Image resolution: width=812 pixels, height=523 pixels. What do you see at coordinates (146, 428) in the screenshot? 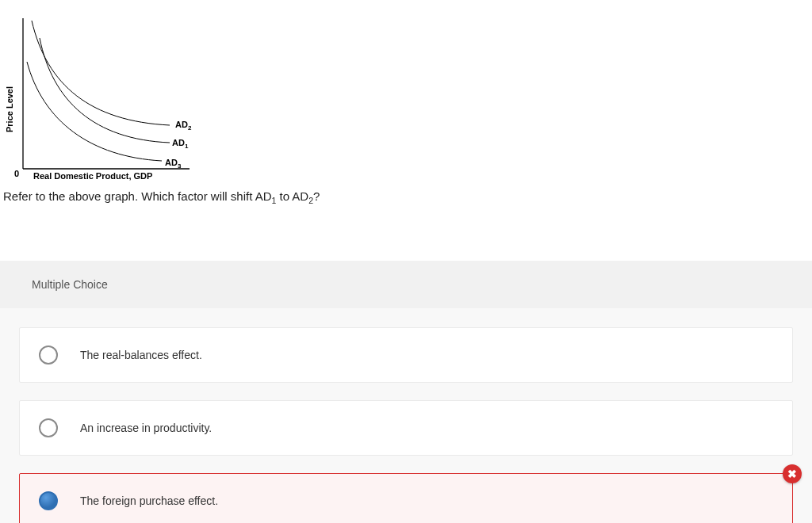
I see `option-label: An increase in productivity.` at bounding box center [146, 428].